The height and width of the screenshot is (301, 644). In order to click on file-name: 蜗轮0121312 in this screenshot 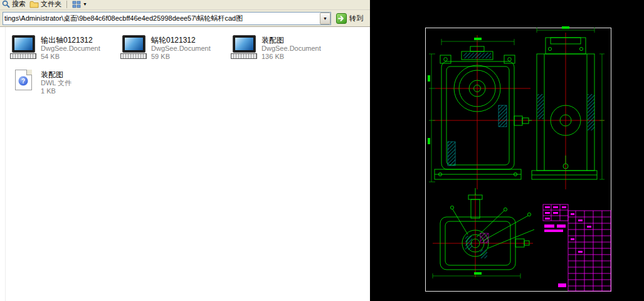, I will do `click(181, 40)`.